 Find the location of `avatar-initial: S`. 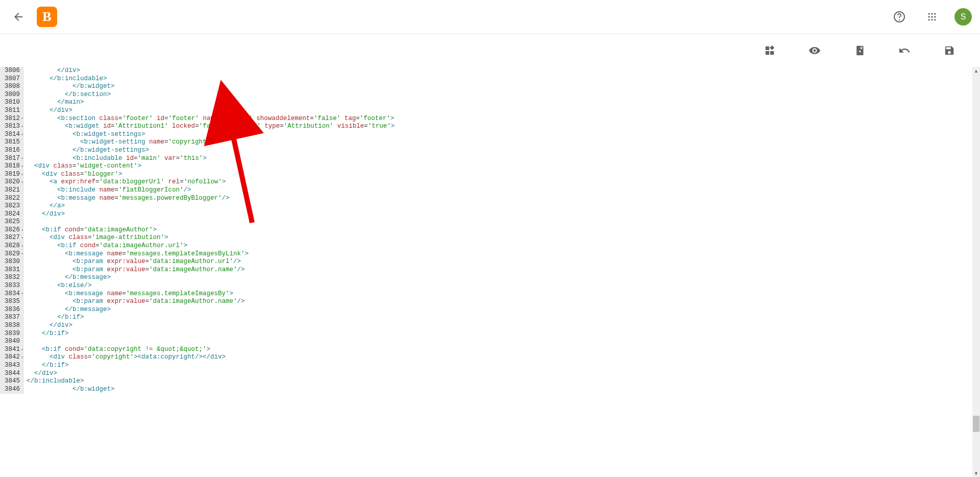

avatar-initial: S is located at coordinates (964, 17).